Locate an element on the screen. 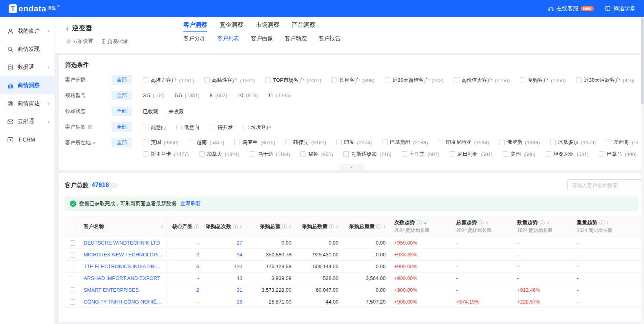 This screenshot has height=324, width=644. filter-option: 11(1246) is located at coordinates (280, 95).